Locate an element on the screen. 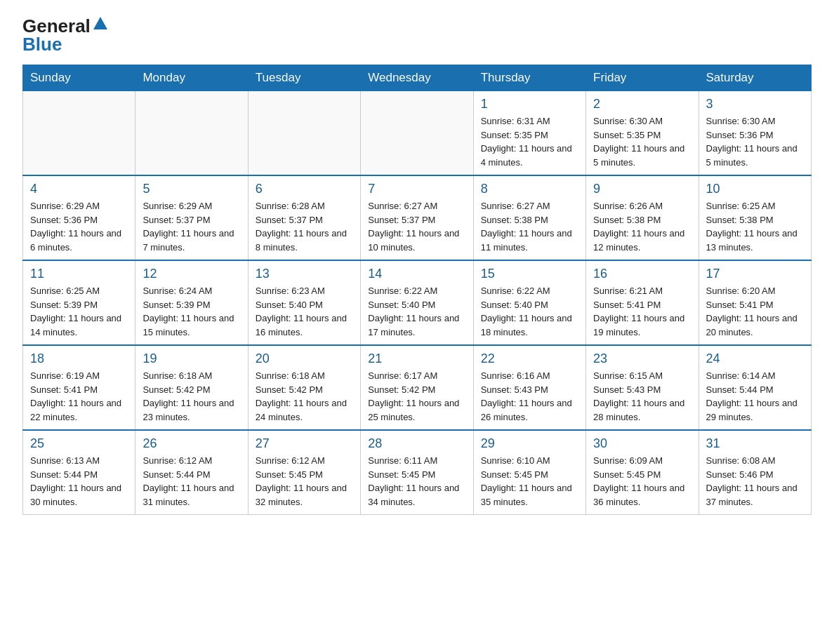  day-info: Sunrise: 6:28 AMSunset: 5:37 PMDaylight:… is located at coordinates (305, 227).